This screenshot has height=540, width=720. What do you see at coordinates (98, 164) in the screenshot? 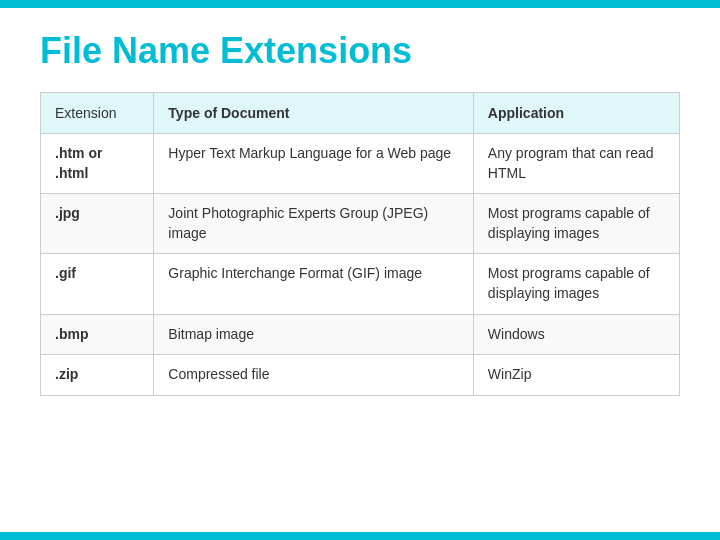
I see `extension-htm-html: .htm or .html` at bounding box center [98, 164].